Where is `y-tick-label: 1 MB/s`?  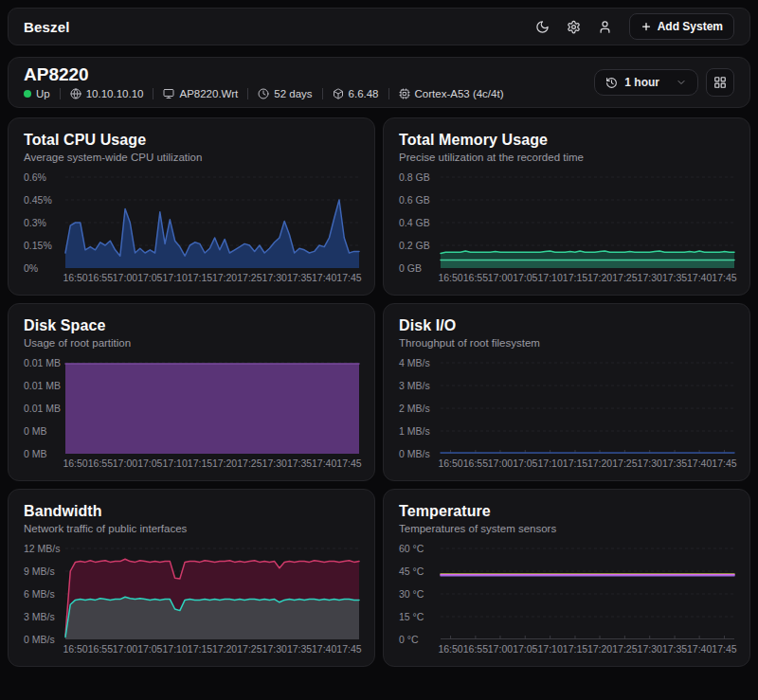
y-tick-label: 1 MB/s is located at coordinates (415, 431).